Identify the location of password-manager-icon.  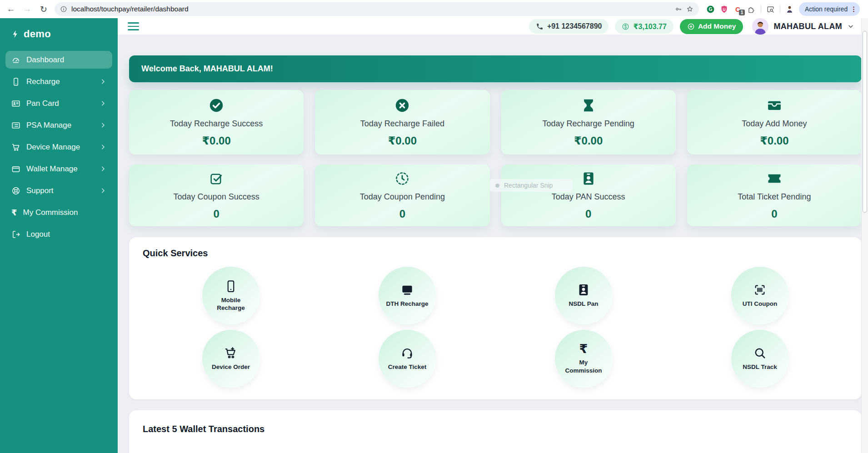
(678, 9).